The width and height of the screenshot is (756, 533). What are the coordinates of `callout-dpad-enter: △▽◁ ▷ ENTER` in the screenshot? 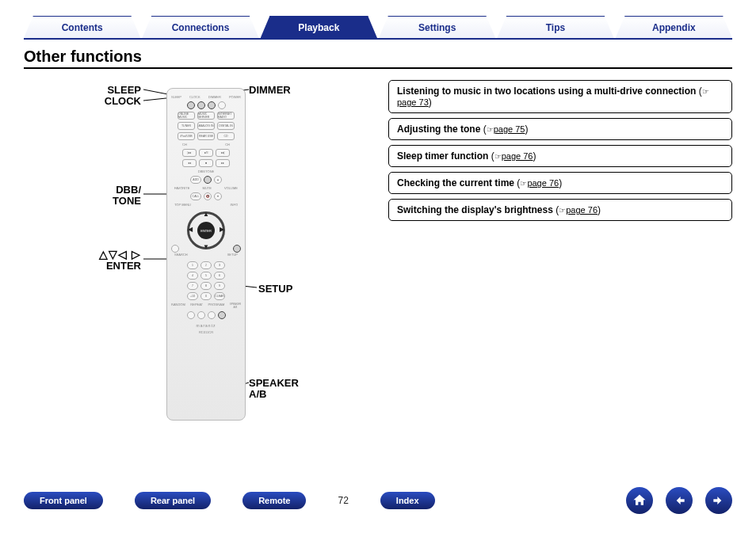 It's located at (113, 261).